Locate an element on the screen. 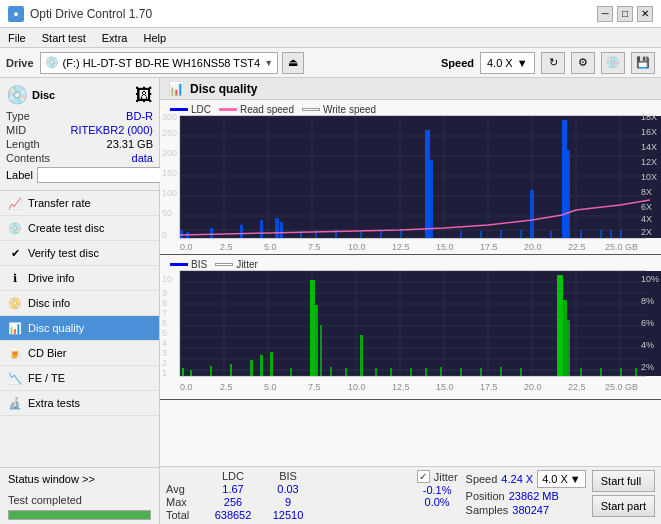  disc-length-label: Length is located at coordinates (23, 144).